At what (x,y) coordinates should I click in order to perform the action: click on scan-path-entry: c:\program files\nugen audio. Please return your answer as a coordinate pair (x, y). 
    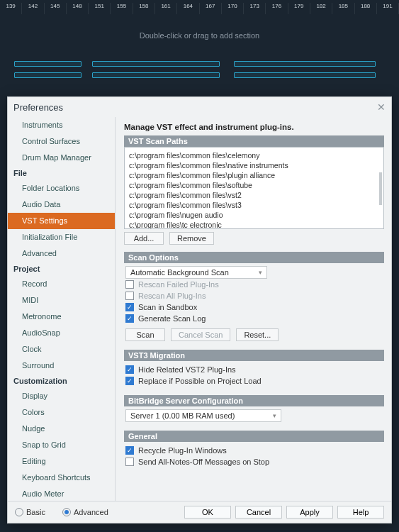
    Looking at the image, I should click on (254, 215).